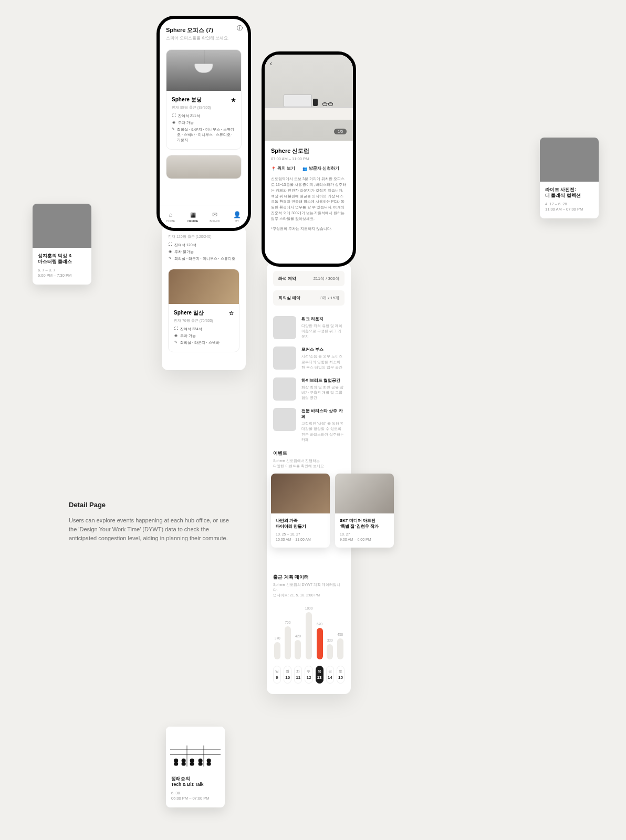 Image resolution: width=626 pixels, height=840 pixels. What do you see at coordinates (569, 193) in the screenshot?
I see `event-title: 라이프 사진전: 더 클래식 컬렉션` at bounding box center [569, 193].